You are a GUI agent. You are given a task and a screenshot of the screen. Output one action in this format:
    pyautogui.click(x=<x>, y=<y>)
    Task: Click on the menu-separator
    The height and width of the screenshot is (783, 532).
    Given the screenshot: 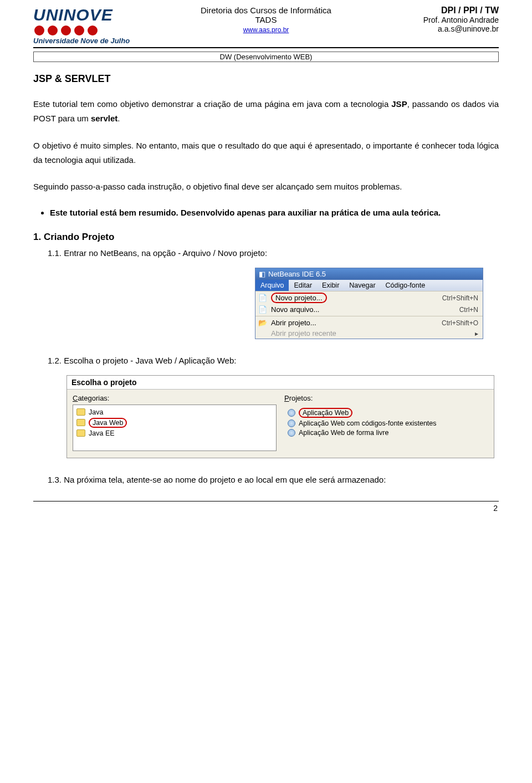 What is the action you would take?
    pyautogui.click(x=369, y=316)
    